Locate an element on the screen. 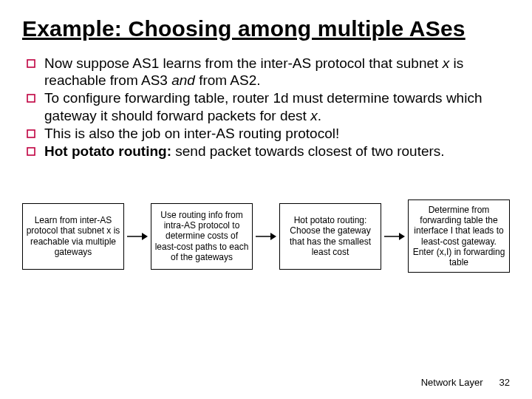 The height and width of the screenshot is (399, 532). slide-title: Example: Choosing among multiple ASes is located at coordinates (266, 29).